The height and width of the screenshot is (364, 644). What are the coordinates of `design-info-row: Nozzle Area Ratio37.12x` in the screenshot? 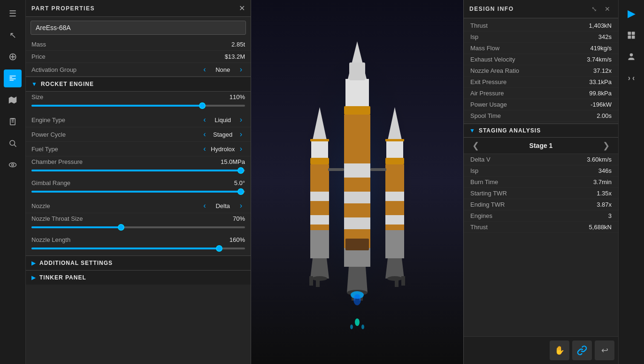 It's located at (541, 71).